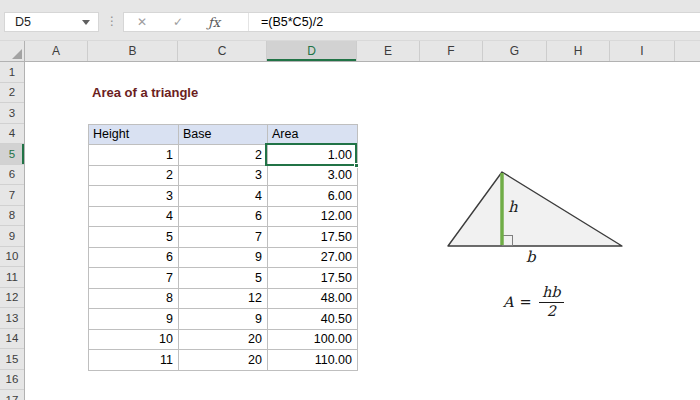 The width and height of the screenshot is (700, 400). I want to click on row-header-8: 8, so click(12, 216).